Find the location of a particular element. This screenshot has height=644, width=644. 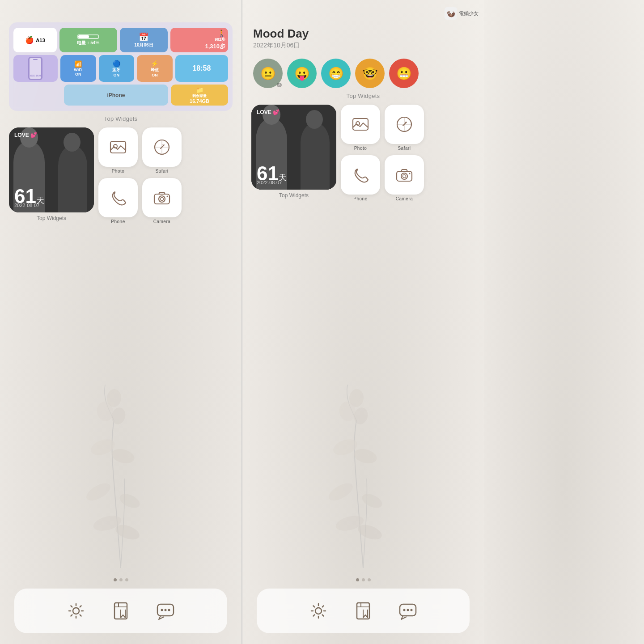

time-label: 18:58 is located at coordinates (201, 68).